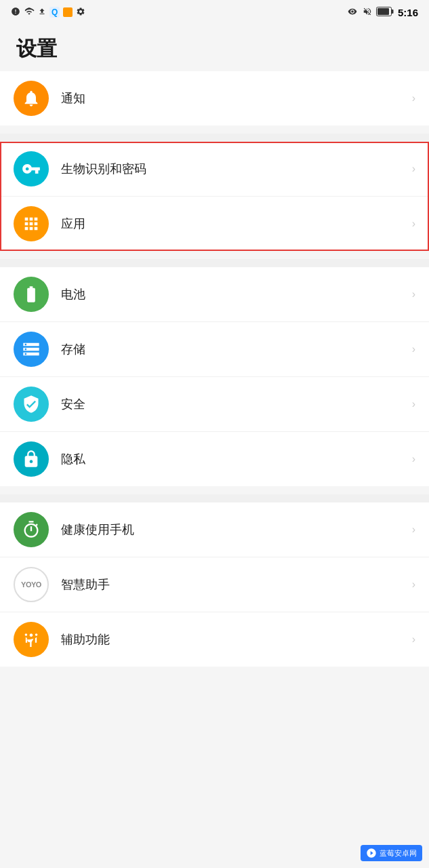 The height and width of the screenshot is (868, 429). What do you see at coordinates (214, 585) in the screenshot?
I see `settings-item-assistant: YOYO 智慧助手 ›` at bounding box center [214, 585].